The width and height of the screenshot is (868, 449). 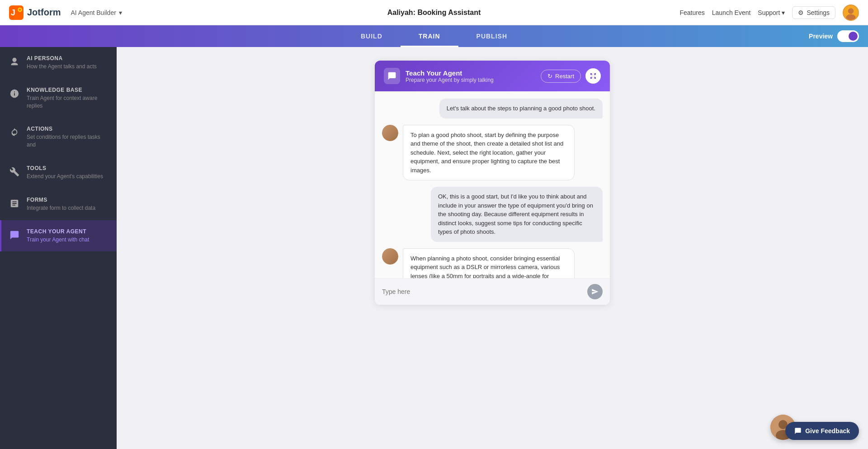 I want to click on chat-header-icon, so click(x=392, y=76).